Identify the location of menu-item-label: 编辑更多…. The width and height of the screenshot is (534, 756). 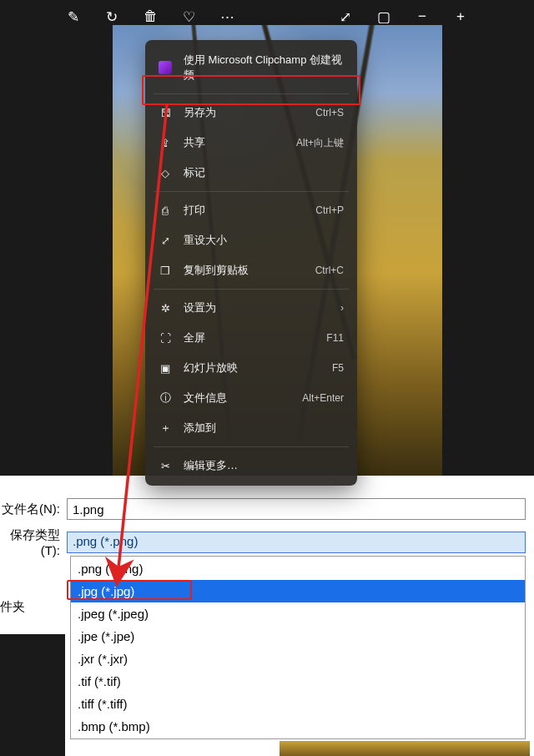
(258, 466).